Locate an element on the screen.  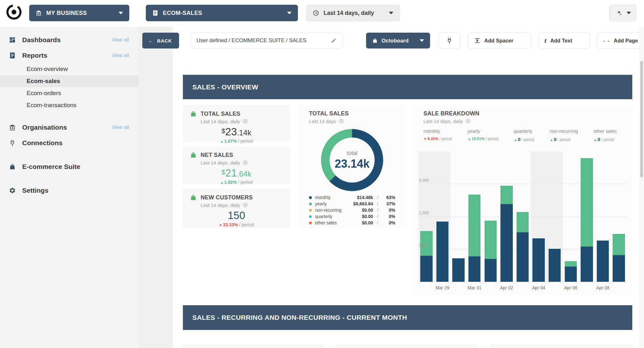
theme-icon is located at coordinates (619, 13).